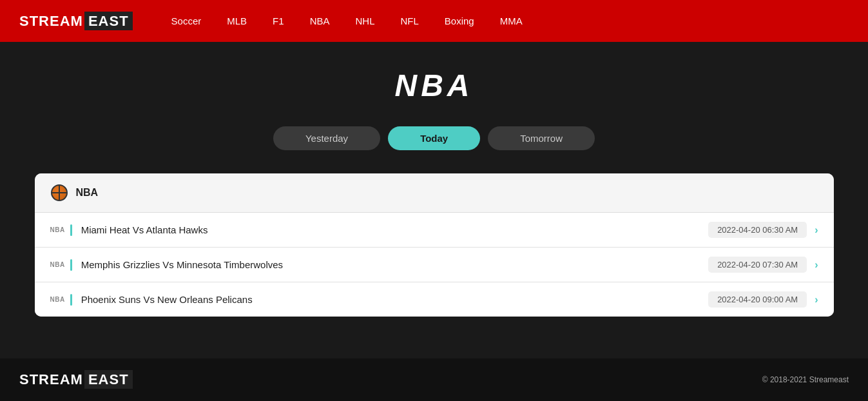 The image size is (868, 401). What do you see at coordinates (434, 138) in the screenshot?
I see `date-tab-group: Yesterday Today Tomorrow` at bounding box center [434, 138].